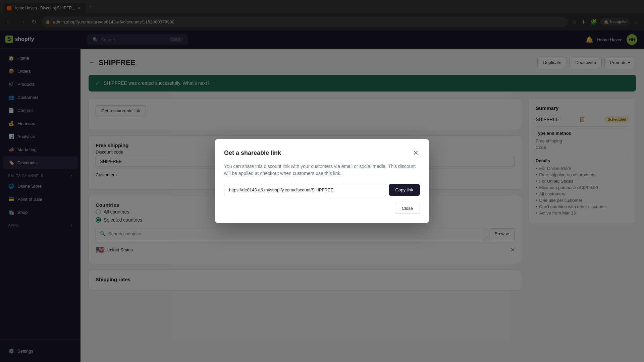 This screenshot has width=644, height=362. Describe the element at coordinates (305, 190) in the screenshot. I see `modal-url-input` at that location.